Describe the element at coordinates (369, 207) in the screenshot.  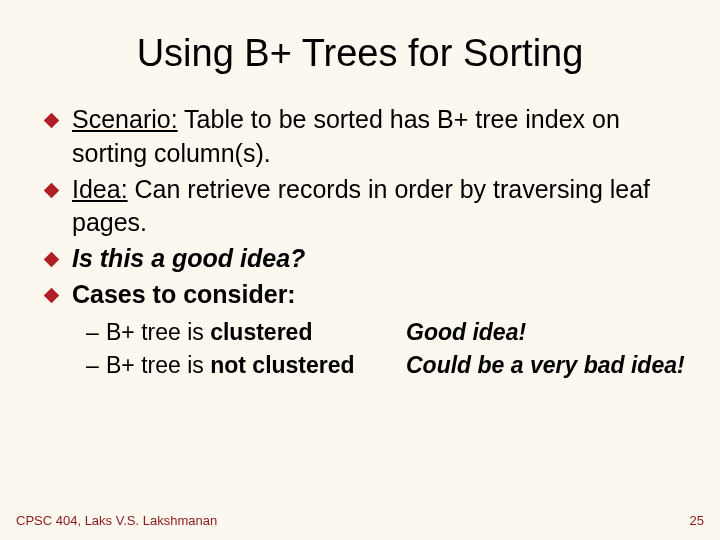
I see `bullet-item: Idea: Can retrieve records in order by t…` at that location.